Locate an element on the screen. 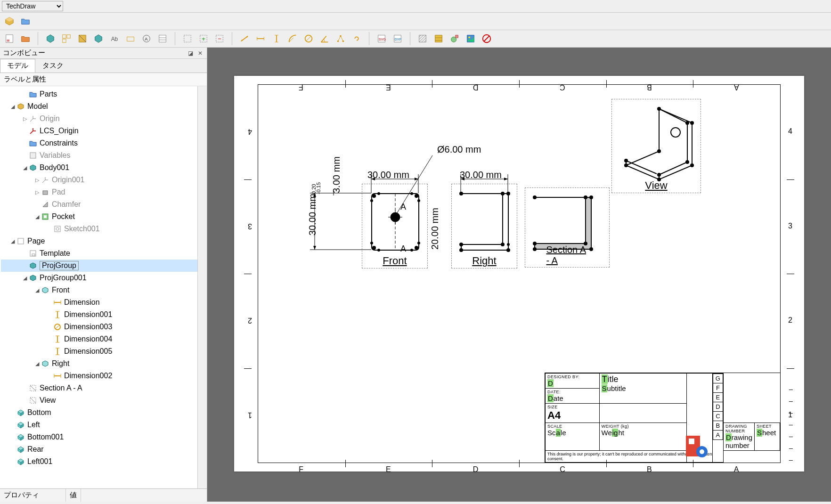  view-section: Section A - A is located at coordinates (567, 228).